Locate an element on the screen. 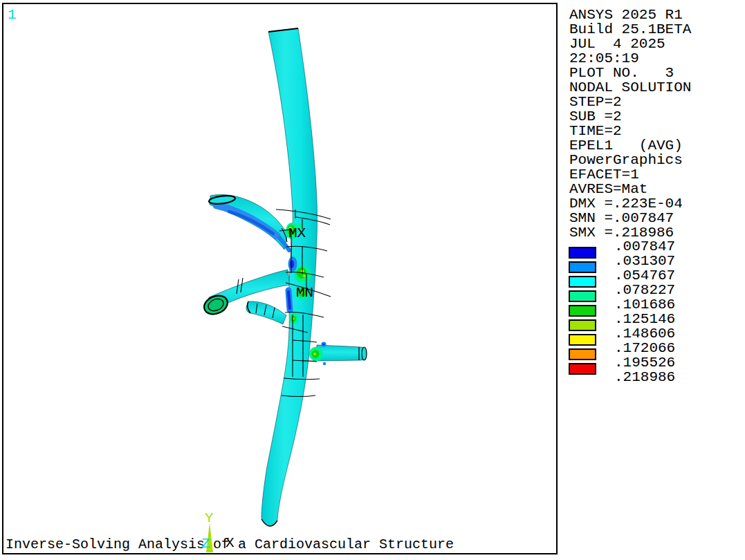 Image resolution: width=745 pixels, height=560 pixels. legend-value-4: .078227 is located at coordinates (645, 290).